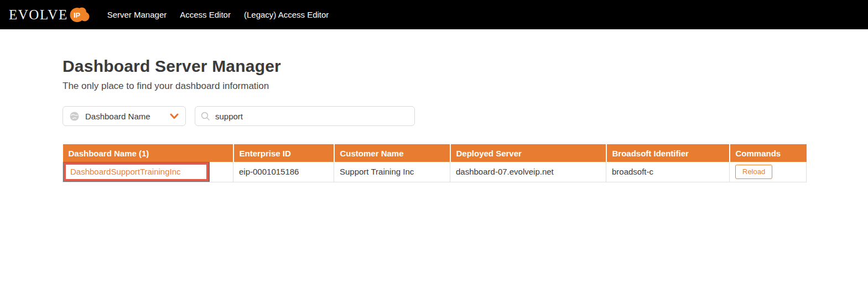  What do you see at coordinates (753, 172) in the screenshot?
I see `reload-button: Reload` at bounding box center [753, 172].